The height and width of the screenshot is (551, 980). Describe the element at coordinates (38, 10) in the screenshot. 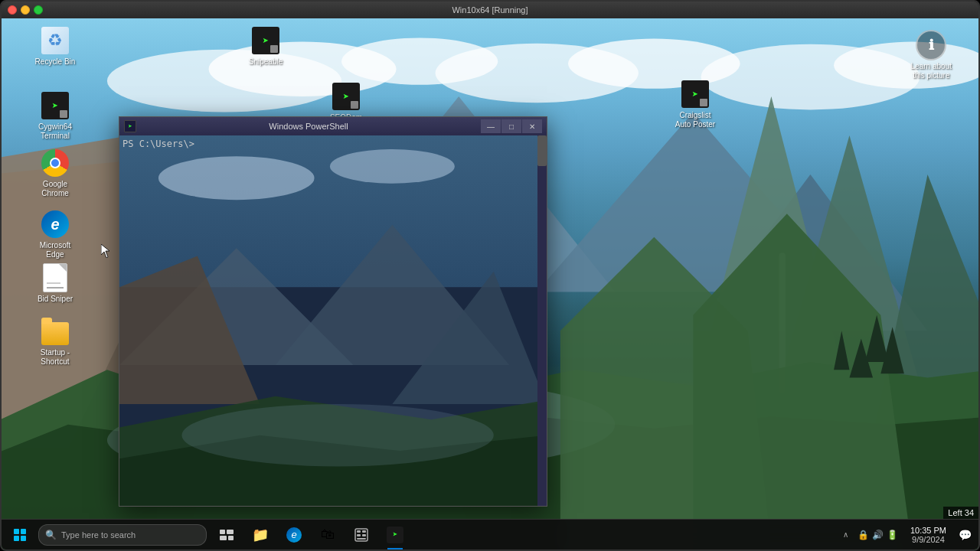

I see `maximize-button` at that location.